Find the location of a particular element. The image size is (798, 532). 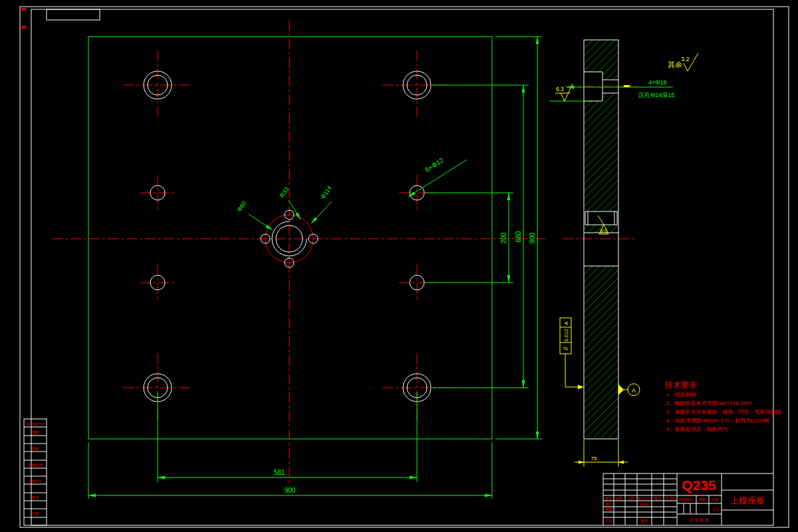

role-check: 审核 is located at coordinates (609, 509).